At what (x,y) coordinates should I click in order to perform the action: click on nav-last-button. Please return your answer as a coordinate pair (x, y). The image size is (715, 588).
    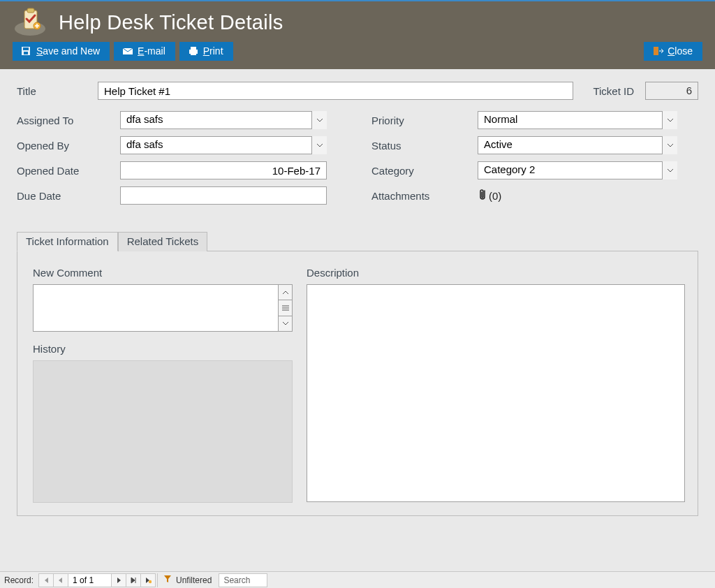
    Looking at the image, I should click on (133, 580).